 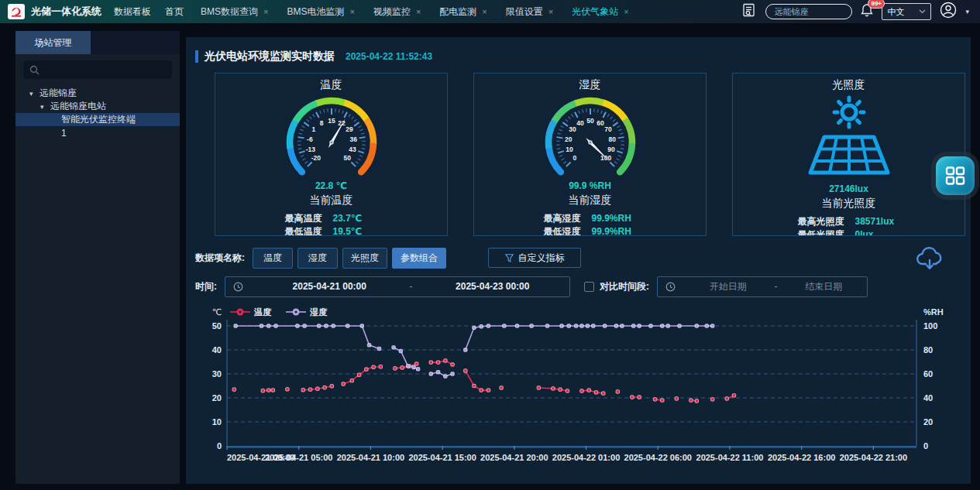 I want to click on realtime-timestamp: 2025-04-22 11:52:43, so click(x=389, y=57).